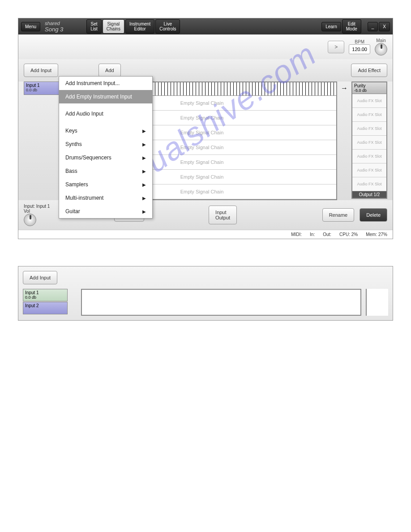 The height and width of the screenshot is (532, 411). What do you see at coordinates (206, 293) in the screenshot?
I see `second-panel: Add Input Input 1 0.0 db Input 2` at bounding box center [206, 293].